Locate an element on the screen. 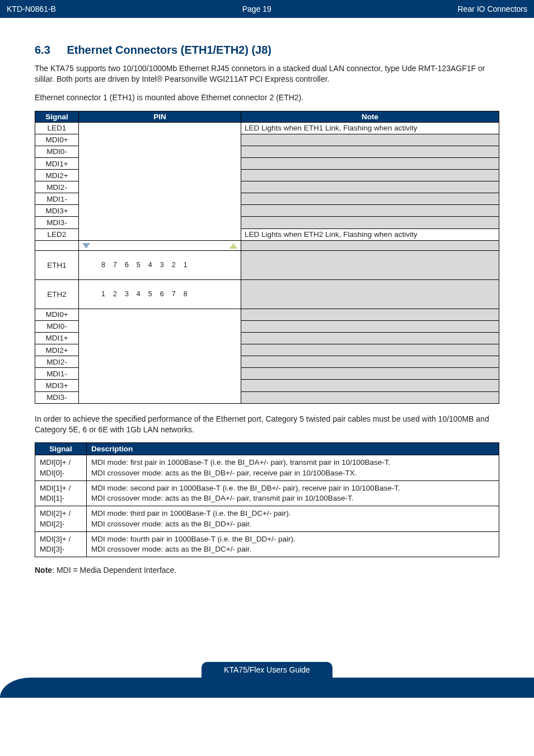  desc-line: MDI mode: fourth pair in 1000Base-T (i.e… is located at coordinates (194, 539).